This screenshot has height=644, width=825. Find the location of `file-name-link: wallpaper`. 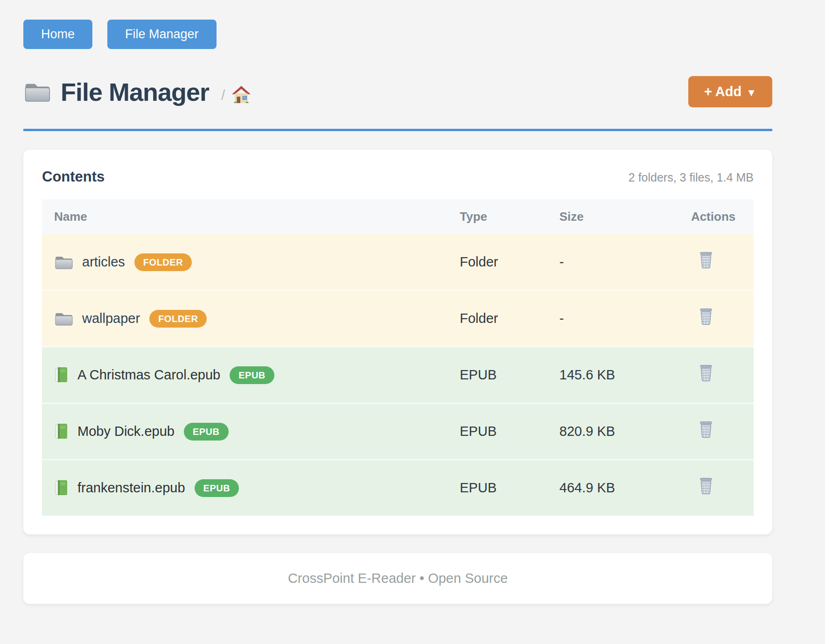

file-name-link: wallpaper is located at coordinates (111, 318).